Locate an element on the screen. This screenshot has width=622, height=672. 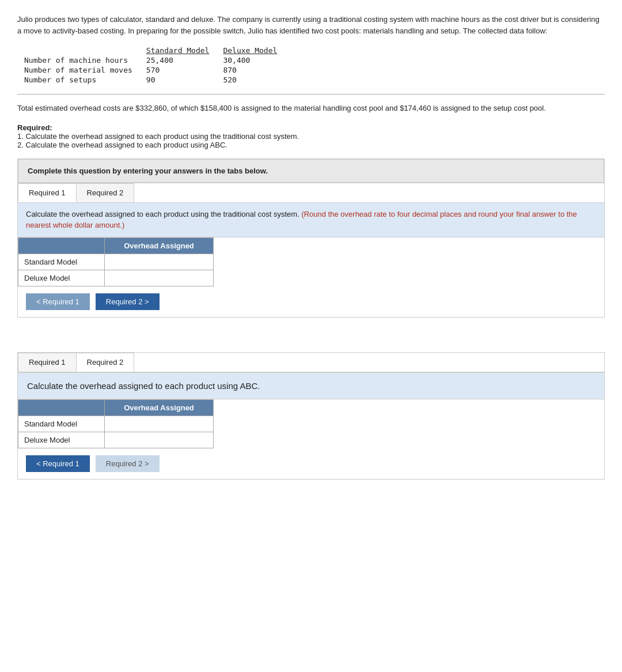
required-heading: Required: is located at coordinates (311, 128).